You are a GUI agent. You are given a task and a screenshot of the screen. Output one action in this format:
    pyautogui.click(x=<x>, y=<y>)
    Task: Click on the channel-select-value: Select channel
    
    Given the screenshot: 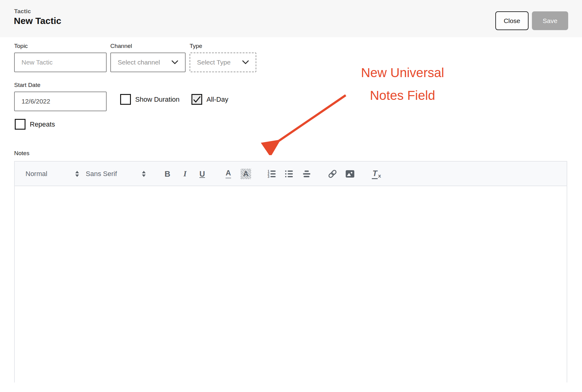 What is the action you would take?
    pyautogui.click(x=139, y=62)
    